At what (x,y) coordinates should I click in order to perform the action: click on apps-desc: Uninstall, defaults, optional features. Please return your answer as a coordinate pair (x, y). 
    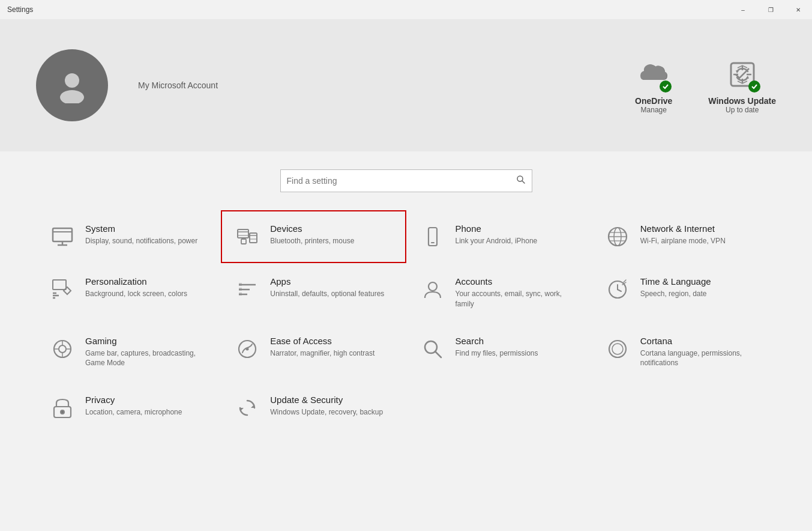
    Looking at the image, I should click on (327, 294).